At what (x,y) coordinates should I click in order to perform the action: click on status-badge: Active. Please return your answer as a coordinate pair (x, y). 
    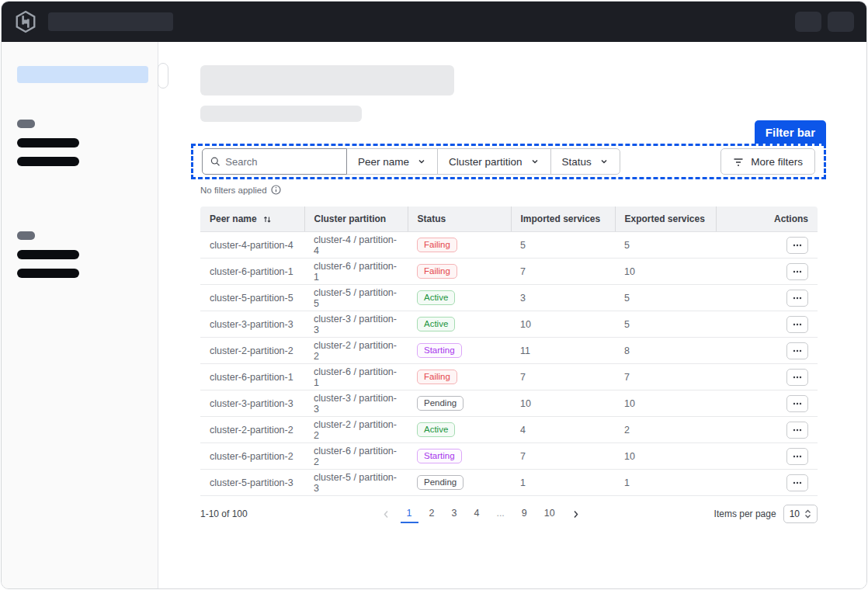
    Looking at the image, I should click on (436, 298).